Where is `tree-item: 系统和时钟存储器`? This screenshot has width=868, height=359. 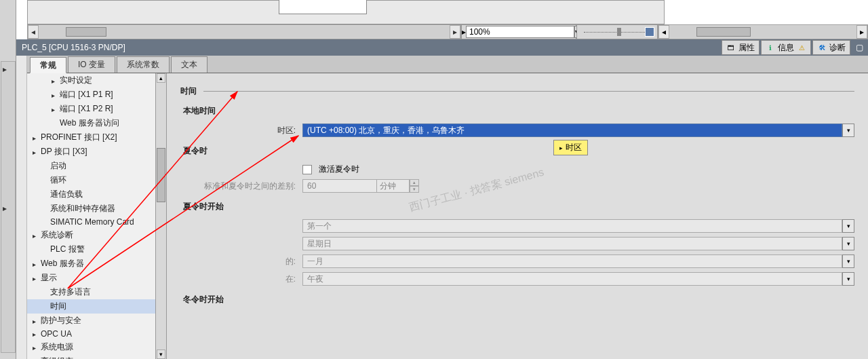
tree-item: 系统和时钟存储器 is located at coordinates (91, 209).